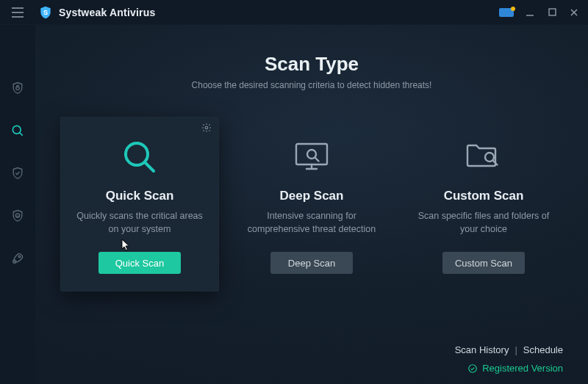  I want to click on page-subtitle: Choose the desired scanning criteria to …, so click(312, 85).